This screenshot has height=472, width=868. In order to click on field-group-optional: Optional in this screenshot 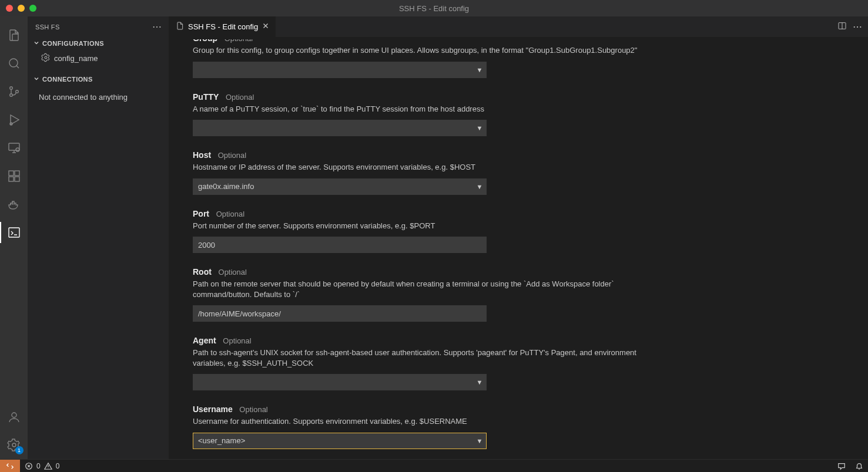, I will do `click(239, 41)`.